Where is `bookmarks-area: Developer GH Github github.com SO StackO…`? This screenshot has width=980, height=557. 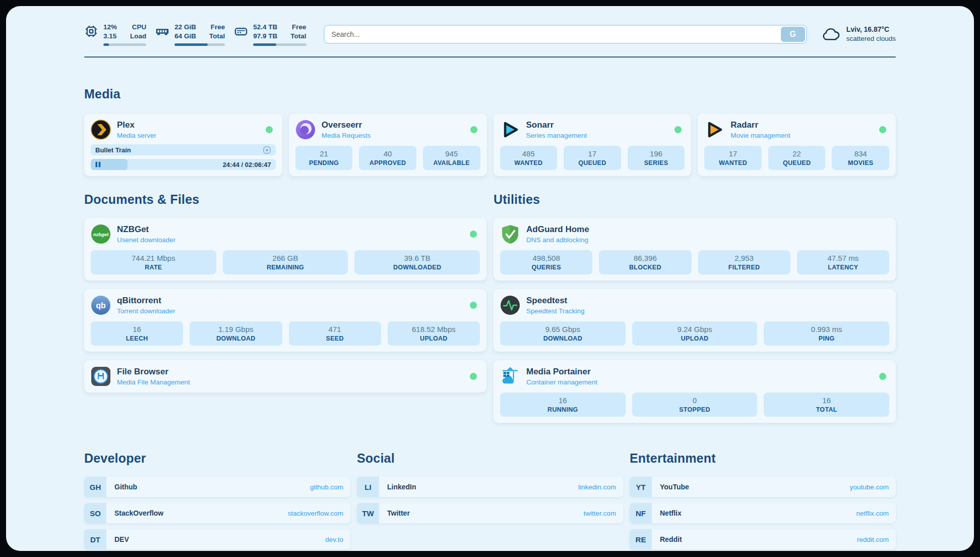
bookmarks-area: Developer GH Github github.com SO StackO… is located at coordinates (490, 500).